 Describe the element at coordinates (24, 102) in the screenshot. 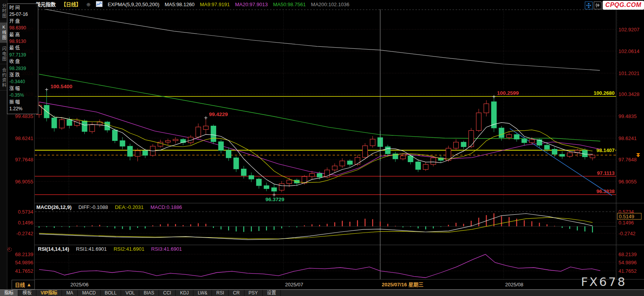

I see `info-label-amplitude: 振 幅` at that location.